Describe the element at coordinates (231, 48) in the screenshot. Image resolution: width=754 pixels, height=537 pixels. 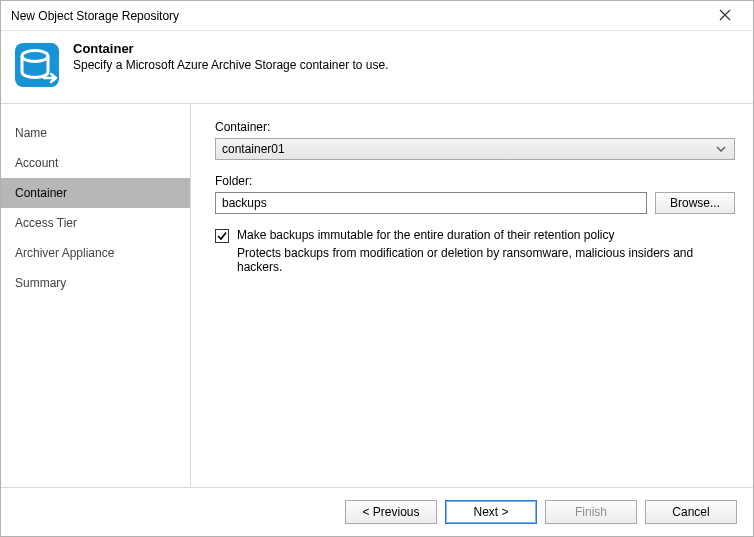
I see `page-title: Container` at that location.